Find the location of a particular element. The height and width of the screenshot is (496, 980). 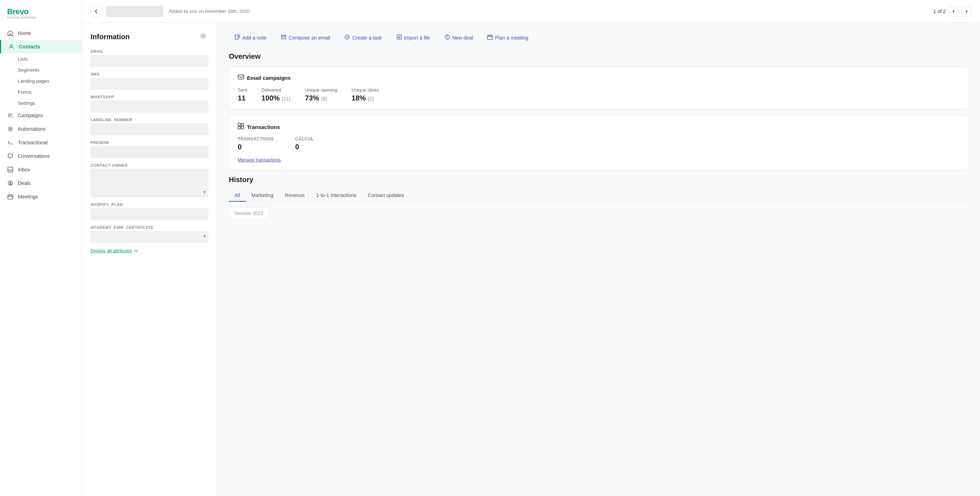

sidebar-item-contacts: Contacts is located at coordinates (41, 47).